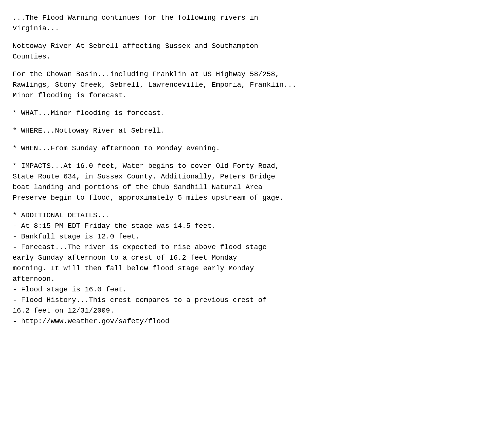 Image resolution: width=504 pixels, height=425 pixels. Describe the element at coordinates (251, 226) in the screenshot. I see `stage-reading: - At 8:15 PM EDT Friday the stage was 14…` at that location.